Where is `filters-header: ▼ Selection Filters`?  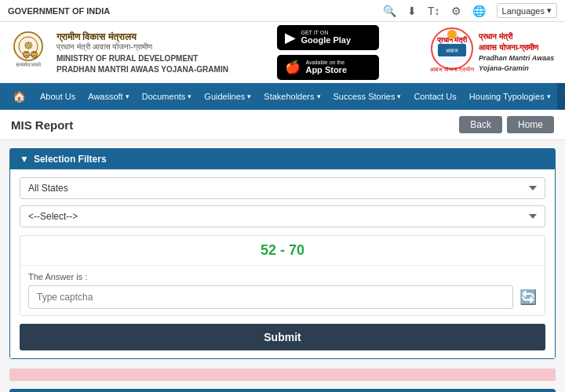
filters-header: ▼ Selection Filters is located at coordinates (282, 159).